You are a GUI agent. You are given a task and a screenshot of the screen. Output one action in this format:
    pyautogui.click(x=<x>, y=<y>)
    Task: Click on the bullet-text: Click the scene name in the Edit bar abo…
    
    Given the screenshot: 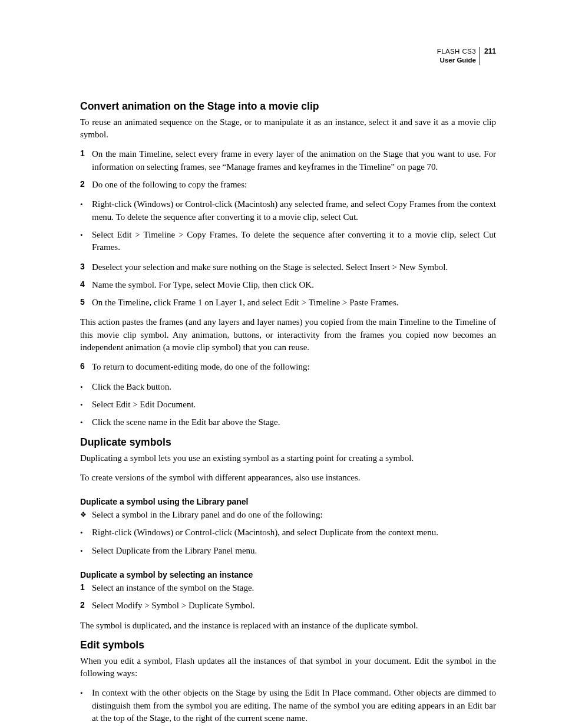 What is the action you would take?
    pyautogui.click(x=294, y=422)
    